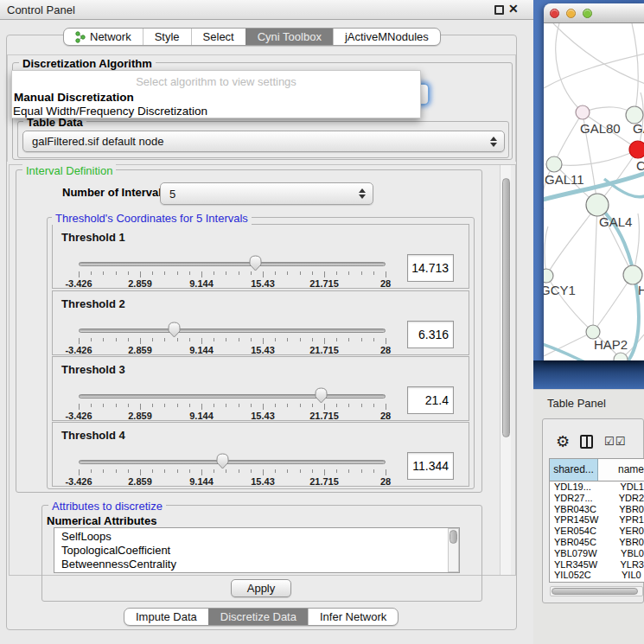 The height and width of the screenshot is (644, 644). What do you see at coordinates (582, 531) in the screenshot?
I see `cell-shared-name: YER054C` at bounding box center [582, 531].